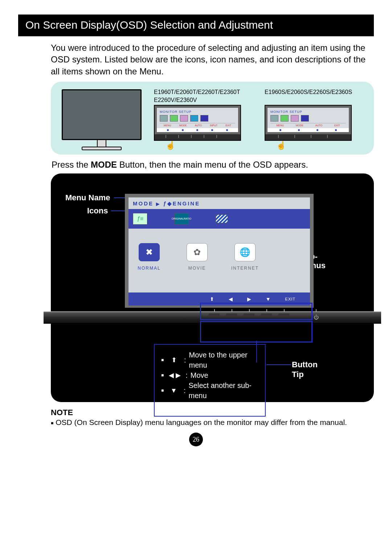  Describe the element at coordinates (181, 219) in the screenshot. I see `tab-ratio-icon: ORIGINALRATIO` at that location.